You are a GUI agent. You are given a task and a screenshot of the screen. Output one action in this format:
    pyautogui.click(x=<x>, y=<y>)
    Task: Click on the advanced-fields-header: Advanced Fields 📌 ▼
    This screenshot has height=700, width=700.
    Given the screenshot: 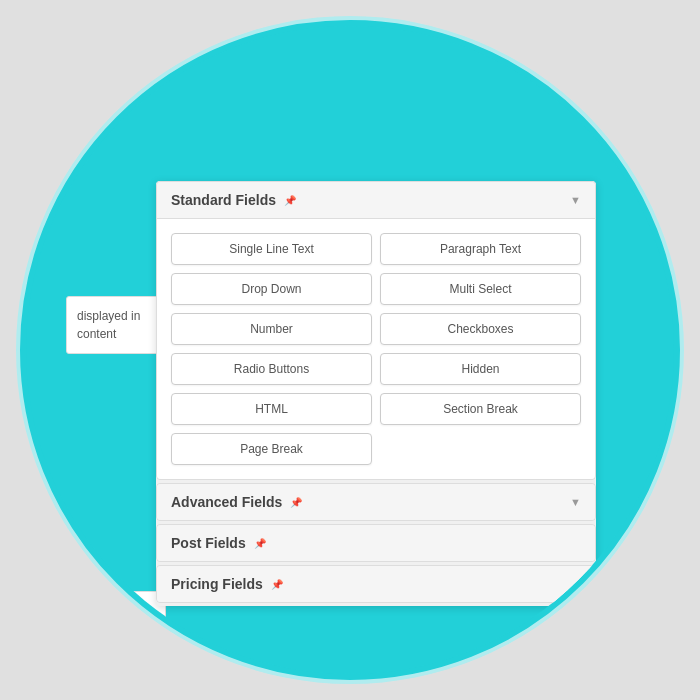 What is the action you would take?
    pyautogui.click(x=376, y=502)
    